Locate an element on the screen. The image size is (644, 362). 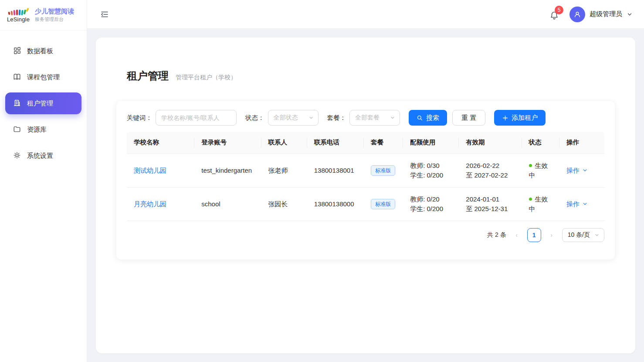
plus-icon is located at coordinates (505, 118).